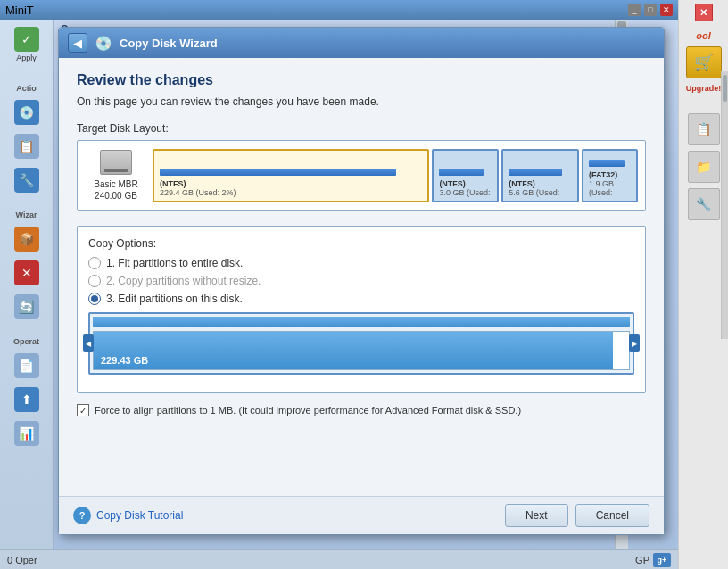 The image size is (728, 569). Describe the element at coordinates (634, 343) in the screenshot. I see `right-handle: ▶` at that location.